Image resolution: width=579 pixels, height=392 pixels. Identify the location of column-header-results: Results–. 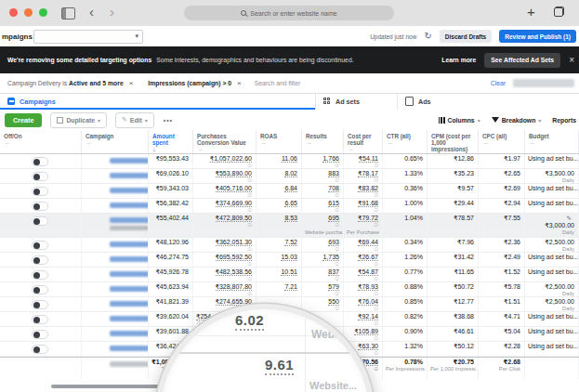
(323, 141).